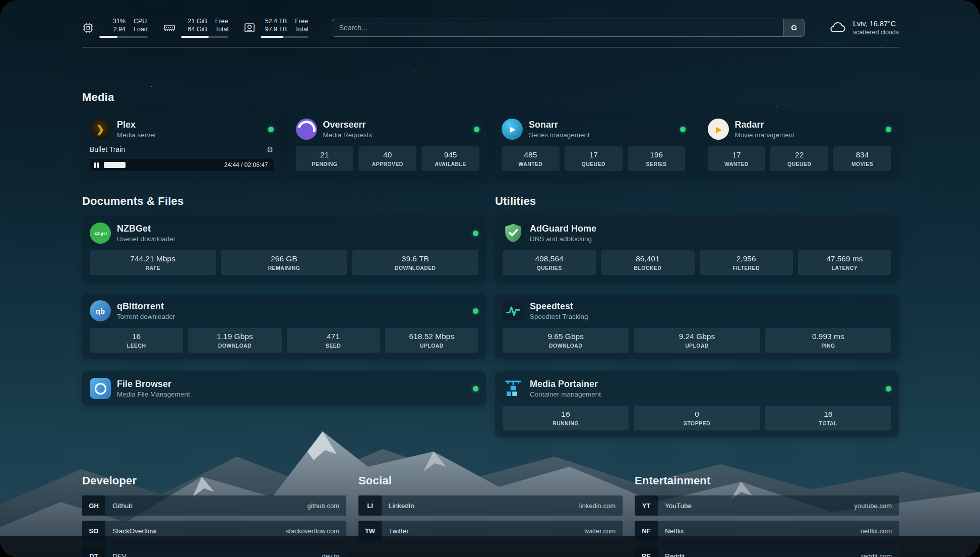 The width and height of the screenshot is (980, 557). What do you see at coordinates (141, 29) in the screenshot?
I see `cpu-label-2: Load` at bounding box center [141, 29].